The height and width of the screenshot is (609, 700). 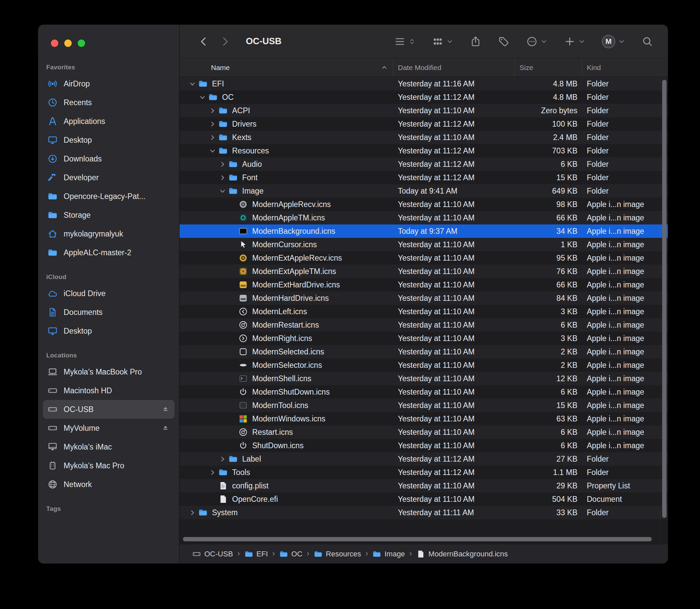 I want to click on file-row-modernleft-icns: ModernLeft.icnsYesterday at 11:10 AM3 KB…, so click(x=423, y=311).